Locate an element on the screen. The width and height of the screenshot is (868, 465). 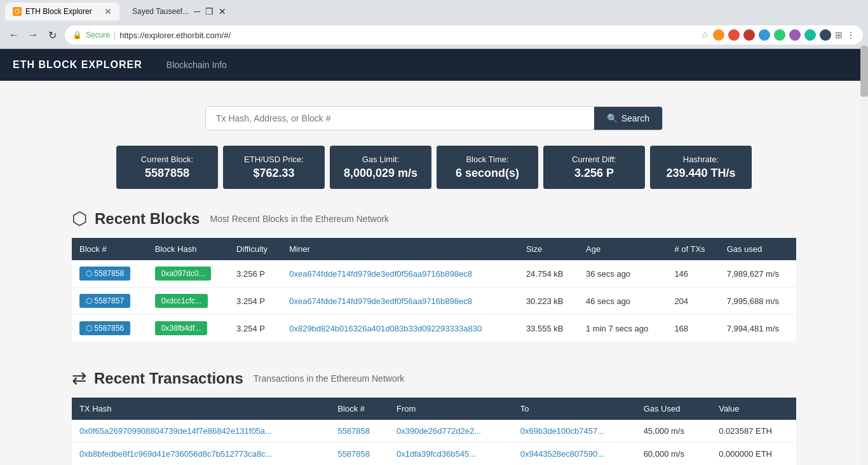
tx-to-link: 0x69b3de100cb7457... is located at coordinates (562, 431).